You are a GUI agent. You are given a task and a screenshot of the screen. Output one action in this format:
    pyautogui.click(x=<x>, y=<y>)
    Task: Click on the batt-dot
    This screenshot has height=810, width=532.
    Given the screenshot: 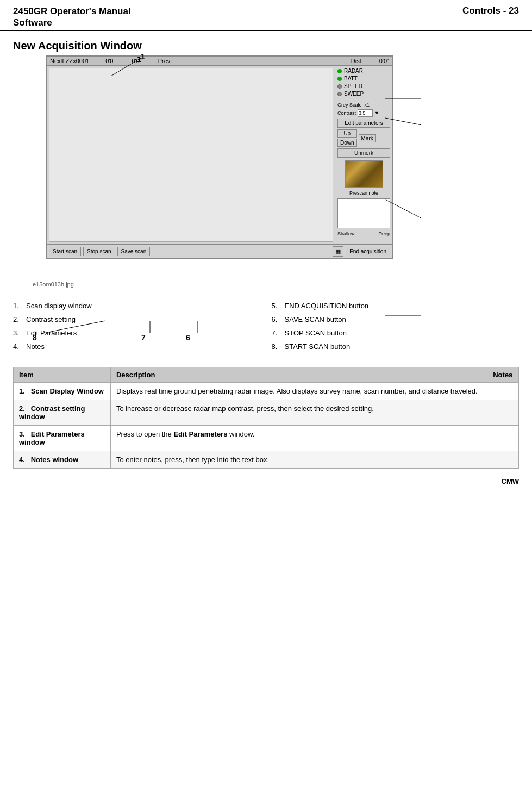 What is the action you would take?
    pyautogui.click(x=340, y=79)
    